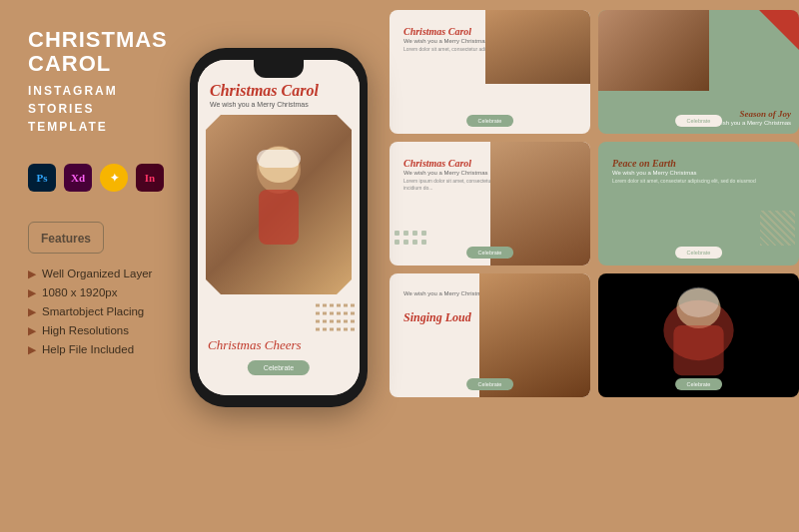 Image resolution: width=799 pixels, height=532 pixels. I want to click on feature-item: ▶ 1080 x 1920px, so click(109, 292).